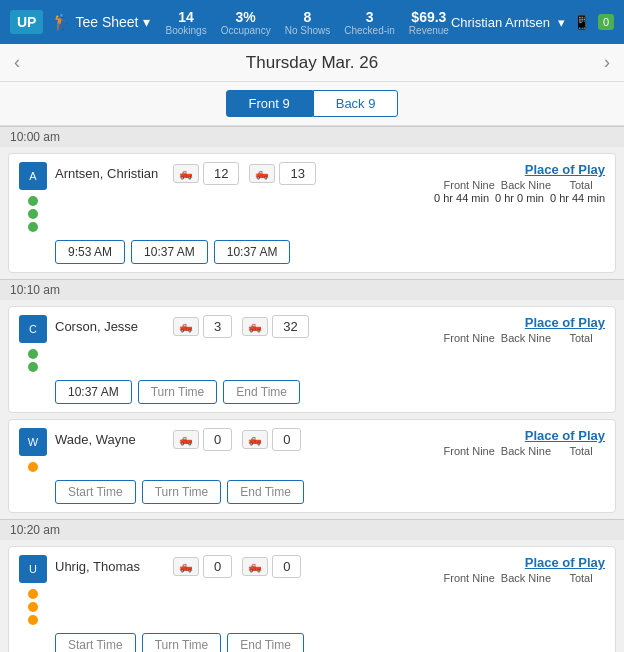 The height and width of the screenshot is (652, 624). Describe the element at coordinates (312, 450) in the screenshot. I see `card-top-row: WWade, Wayne🛻0🛻0Place of PlayFront NineB…` at that location.